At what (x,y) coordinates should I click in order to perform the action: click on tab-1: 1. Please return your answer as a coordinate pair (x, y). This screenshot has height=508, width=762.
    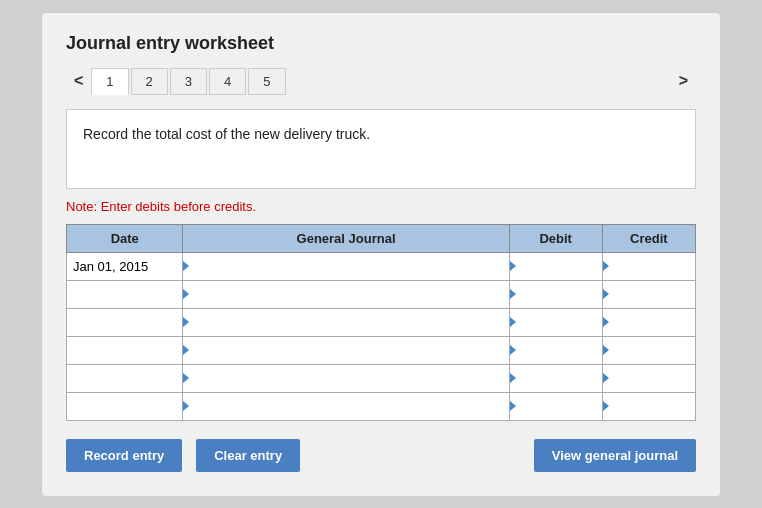
    Looking at the image, I should click on (110, 82).